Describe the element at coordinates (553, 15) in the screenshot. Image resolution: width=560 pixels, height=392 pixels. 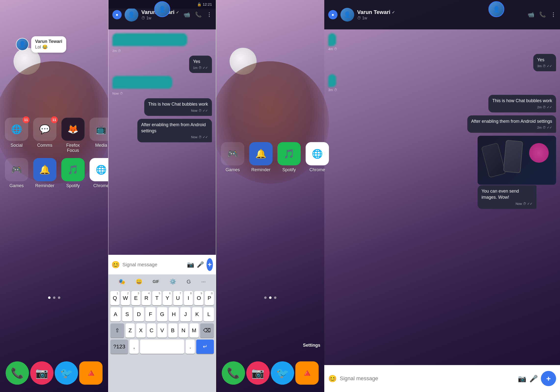
I see `right-more-options-icon: ⋮` at that location.